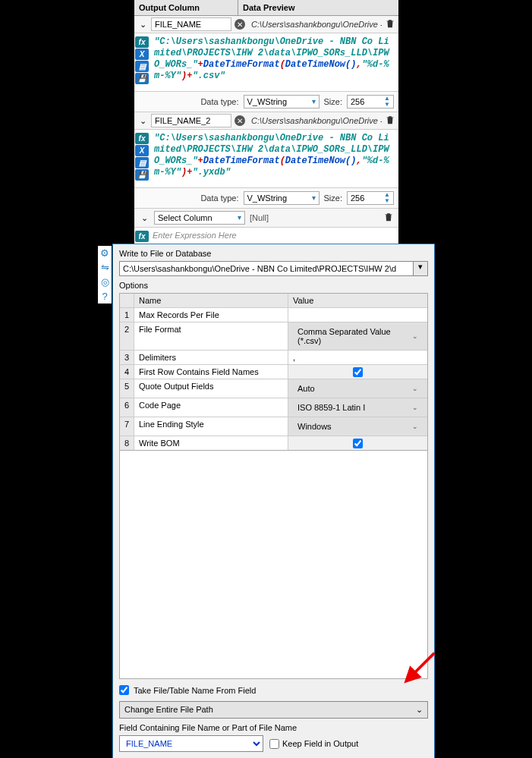 This screenshot has height=758, width=532. What do you see at coordinates (105, 253) in the screenshot?
I see `gear-icon: ⚙` at bounding box center [105, 253].